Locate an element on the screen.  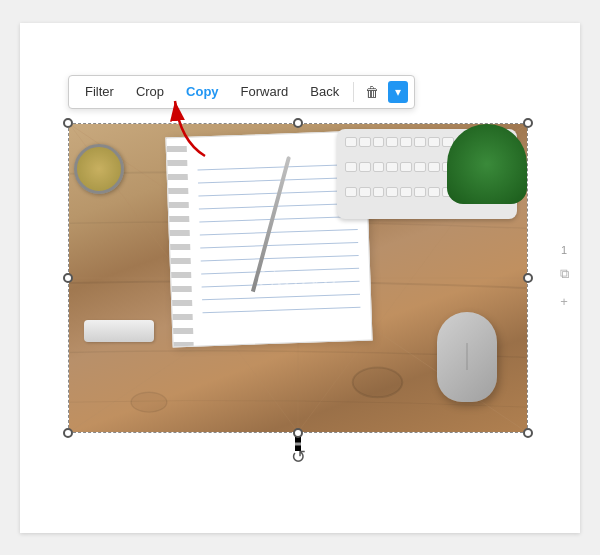
delete-button: 🗑 is located at coordinates (372, 92).